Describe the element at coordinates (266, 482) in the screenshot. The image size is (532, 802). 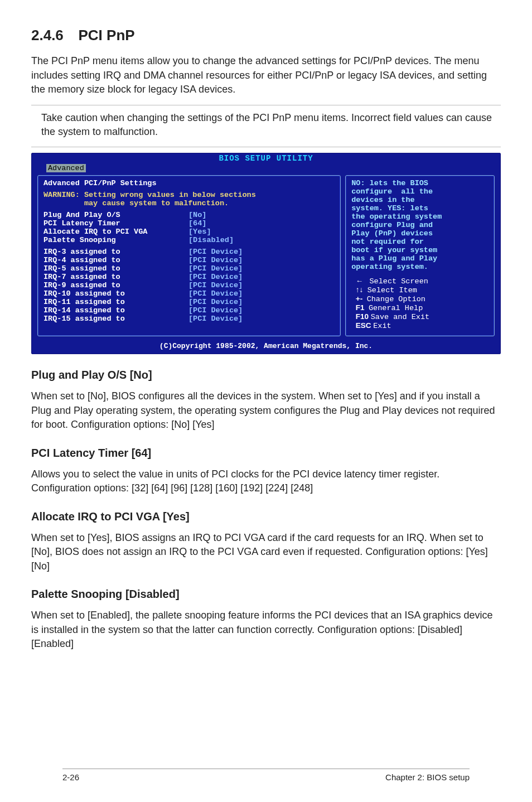
I see `subsection-body: Allows you to select the value in units …` at that location.